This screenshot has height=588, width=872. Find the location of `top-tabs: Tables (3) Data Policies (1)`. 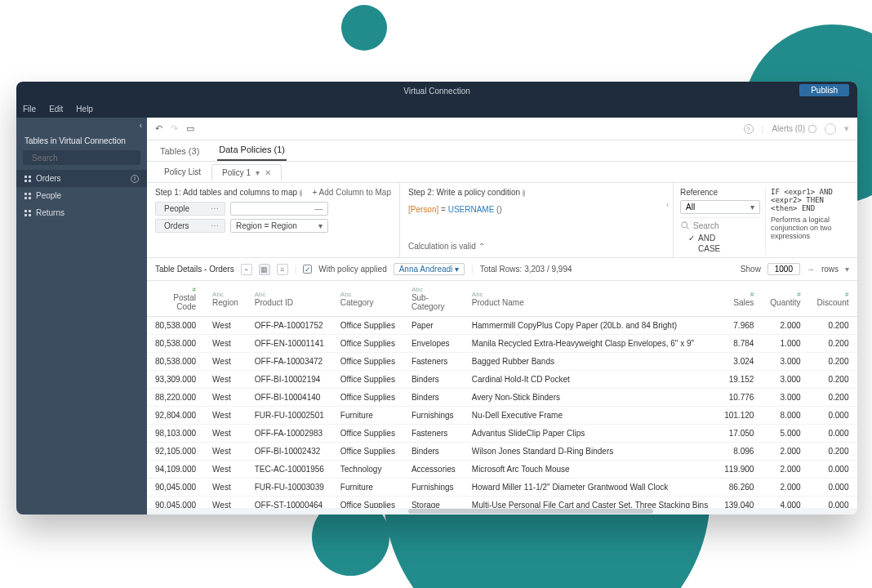

top-tabs: Tables (3) Data Policies (1) is located at coordinates (502, 151).